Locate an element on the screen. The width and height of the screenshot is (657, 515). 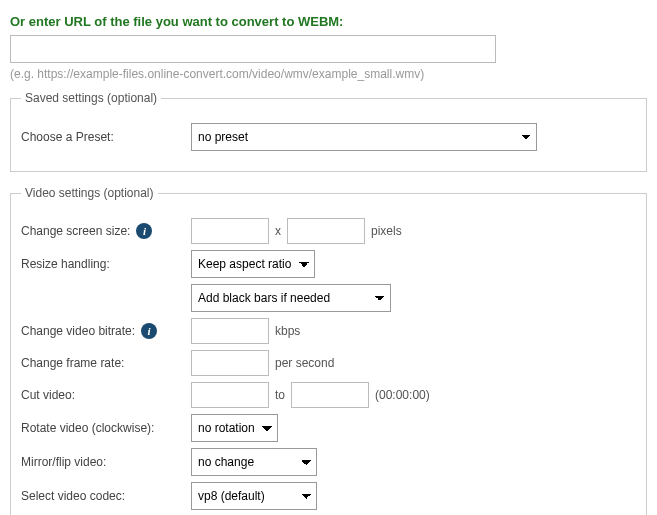
resize-mode-select: Keep aspect ratio is located at coordinates (253, 264).